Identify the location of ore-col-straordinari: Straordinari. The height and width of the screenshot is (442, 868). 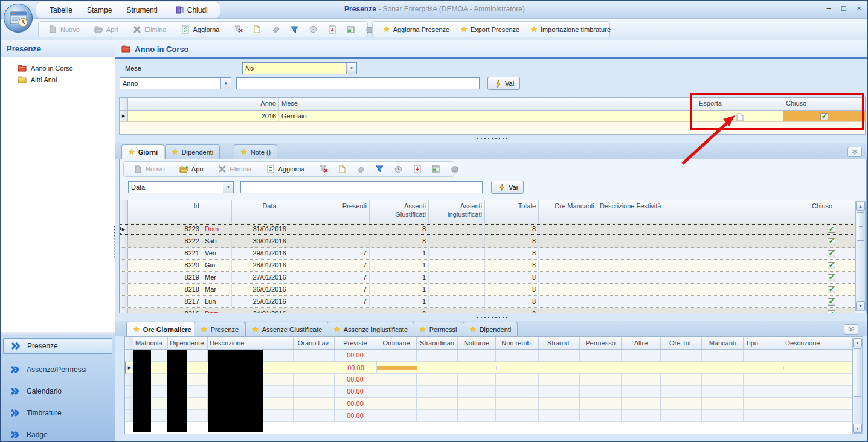
(437, 343).